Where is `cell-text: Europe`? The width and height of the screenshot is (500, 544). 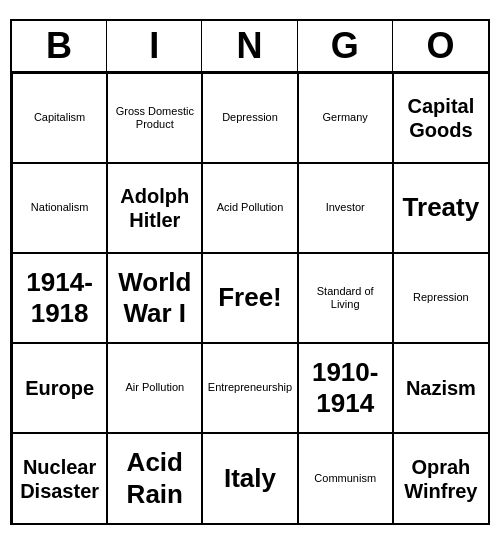 cell-text: Europe is located at coordinates (60, 388).